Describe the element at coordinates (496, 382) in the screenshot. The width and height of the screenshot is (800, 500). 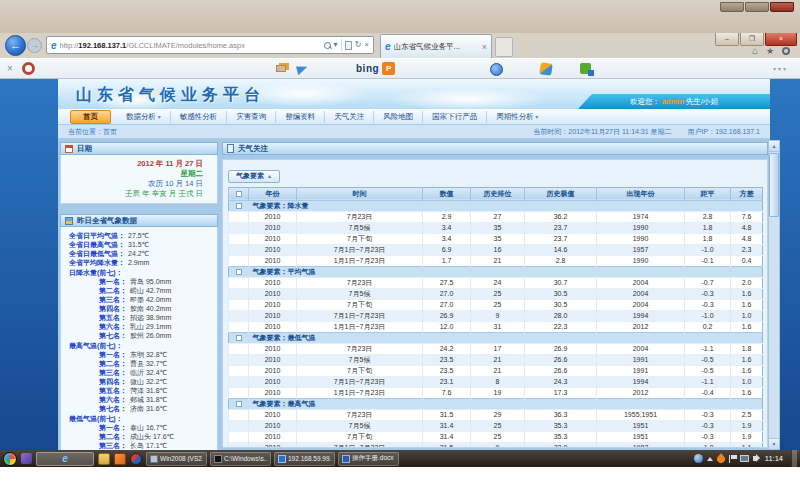
I see `table-row: 20107月1日~7月23日23.1824.31994-1.11.0` at that location.